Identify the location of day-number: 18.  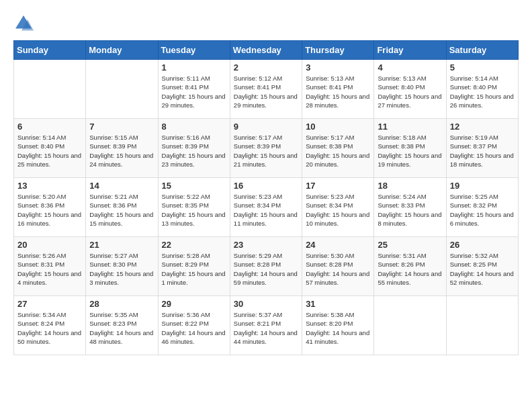
(410, 185).